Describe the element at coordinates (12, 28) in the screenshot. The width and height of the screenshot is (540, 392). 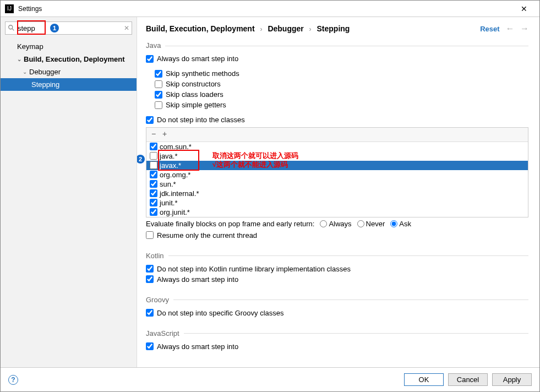
I see `search-icon` at that location.